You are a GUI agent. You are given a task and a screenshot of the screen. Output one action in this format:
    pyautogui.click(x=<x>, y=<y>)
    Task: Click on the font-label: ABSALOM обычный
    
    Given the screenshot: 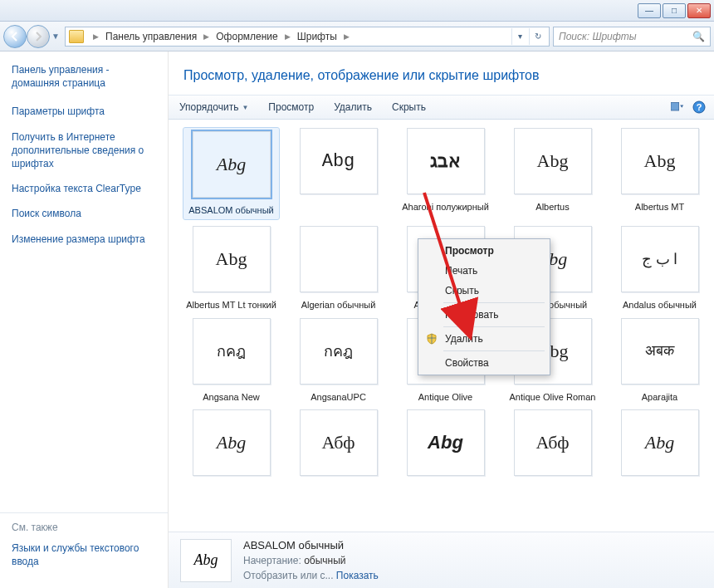 What is the action you would take?
    pyautogui.click(x=231, y=210)
    